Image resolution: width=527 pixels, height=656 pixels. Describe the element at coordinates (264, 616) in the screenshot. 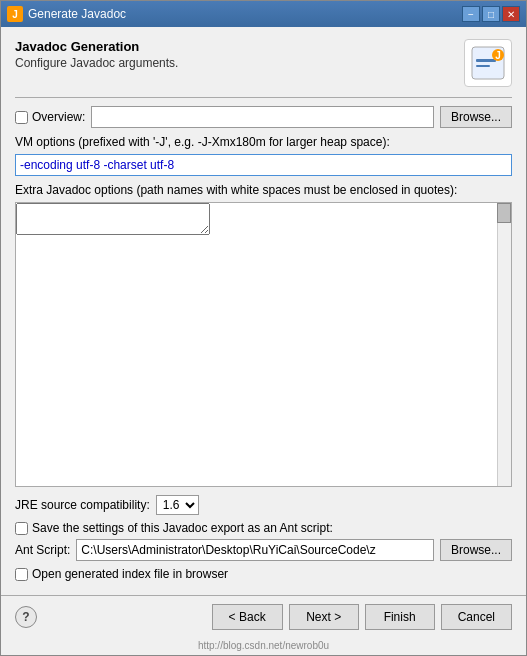

I see `dialog-footer: ? < Back Next > Finish Cancel` at that location.